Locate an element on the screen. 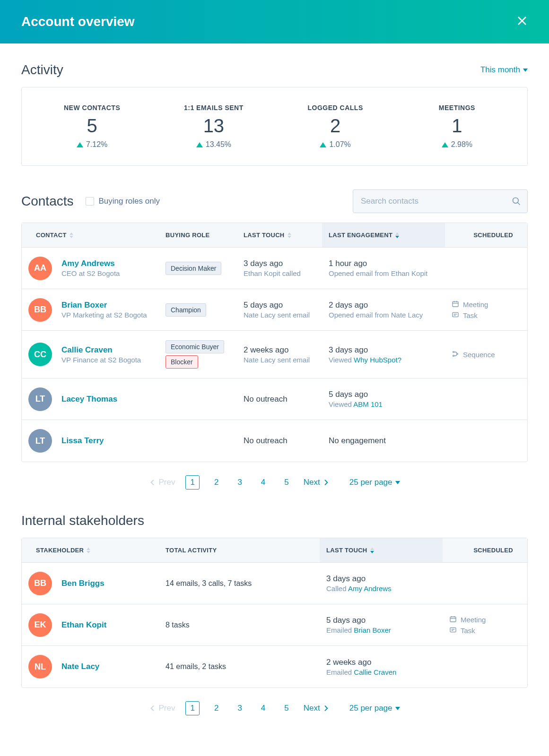  col-stakeholder: STAKEHOLDER is located at coordinates (90, 550).